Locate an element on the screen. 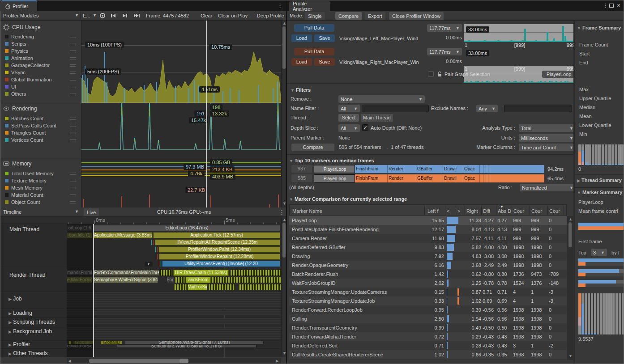  close-icon: × is located at coordinates (619, 5).